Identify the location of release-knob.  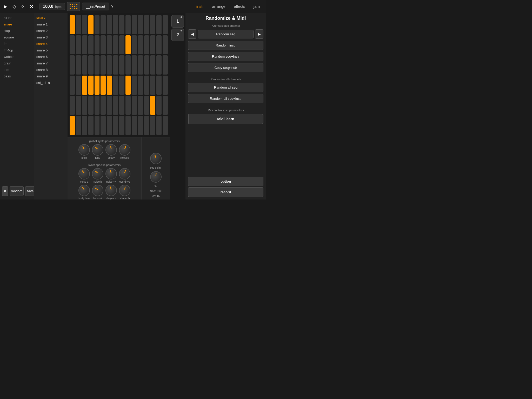
(125, 150).